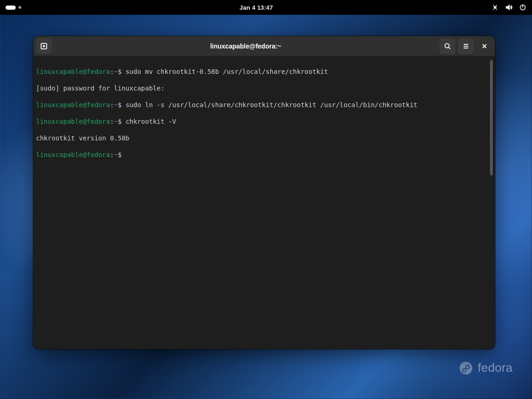 The image size is (532, 399). I want to click on power-icon, so click(523, 7).